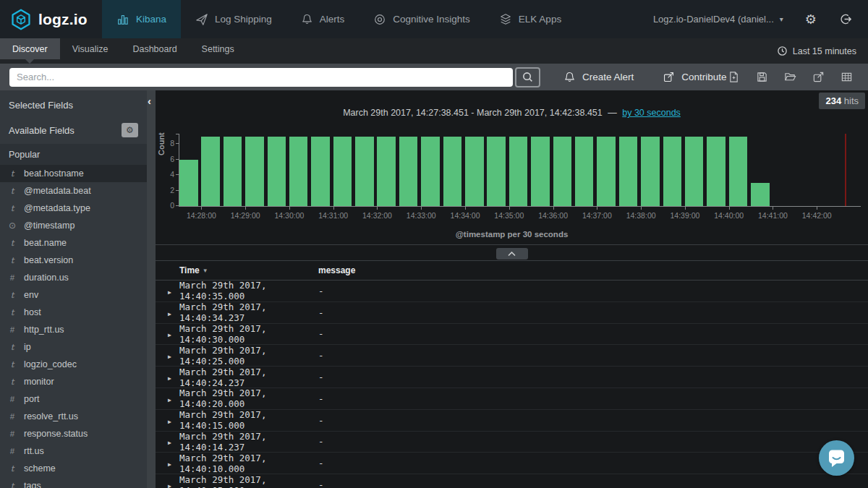  I want to click on field-settings-gear-icon: ⚙, so click(130, 130).